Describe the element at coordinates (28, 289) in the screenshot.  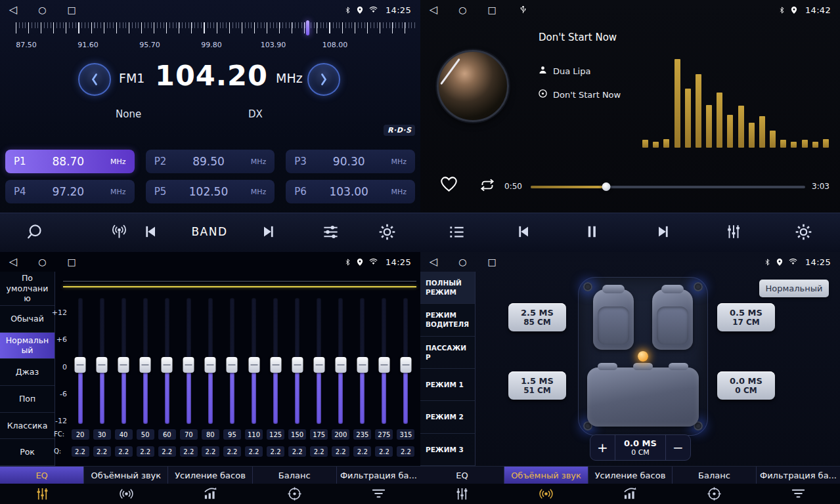
I see `eq-preset-item: По умолчанию` at that location.